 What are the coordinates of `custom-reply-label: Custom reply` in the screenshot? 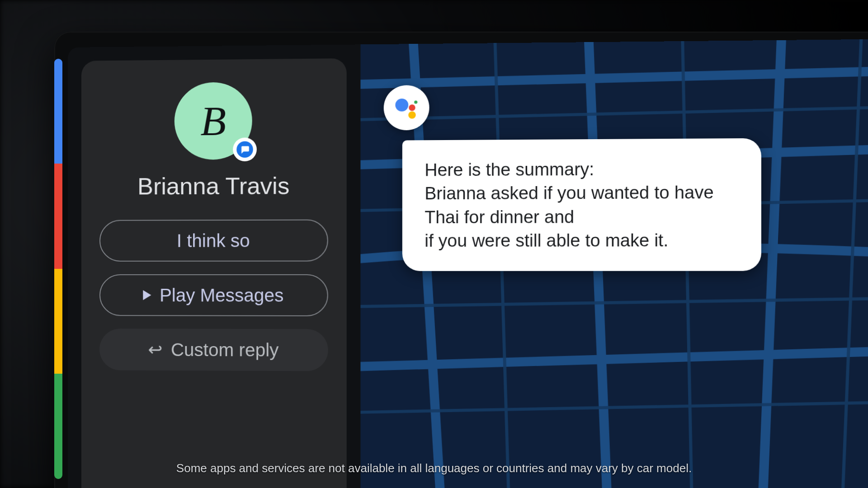 It's located at (225, 350).